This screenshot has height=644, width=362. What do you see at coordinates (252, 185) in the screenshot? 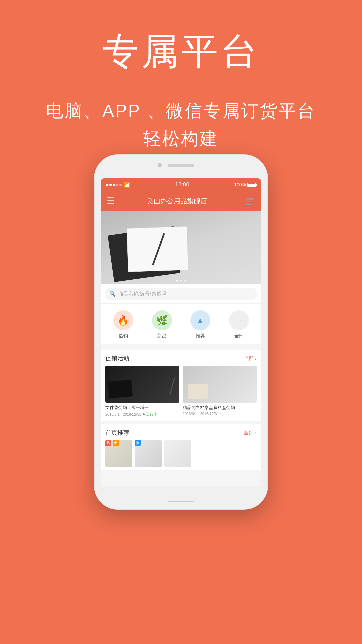
I see `battery-icon` at bounding box center [252, 185].